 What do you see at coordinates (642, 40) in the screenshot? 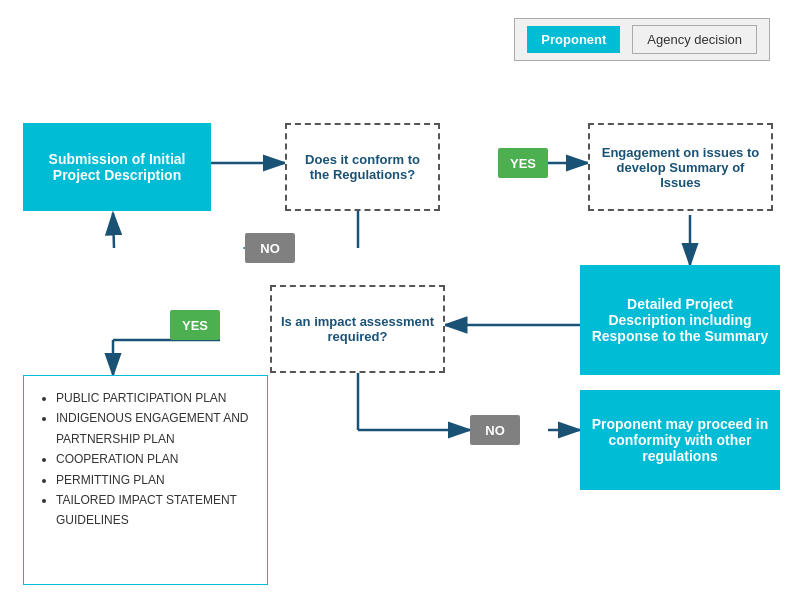
I see `legend: Proponent Agency decision` at bounding box center [642, 40].